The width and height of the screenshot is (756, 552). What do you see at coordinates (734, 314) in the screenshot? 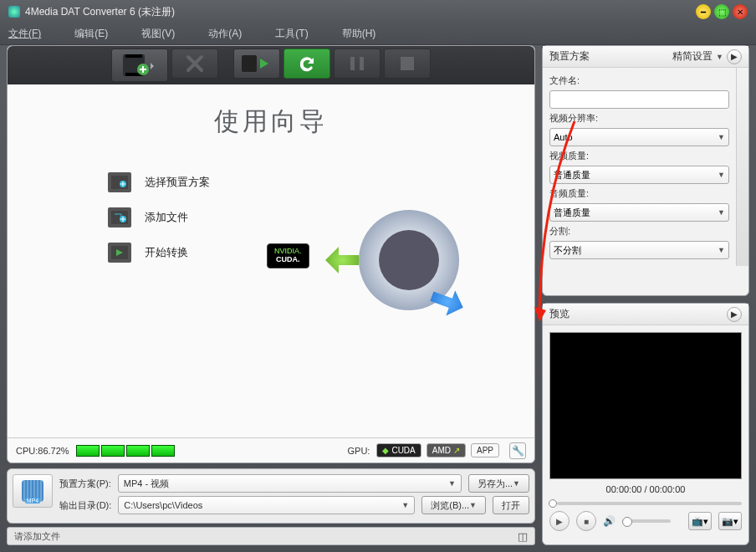
I see `expand-preview-button: ▶` at bounding box center [734, 314].